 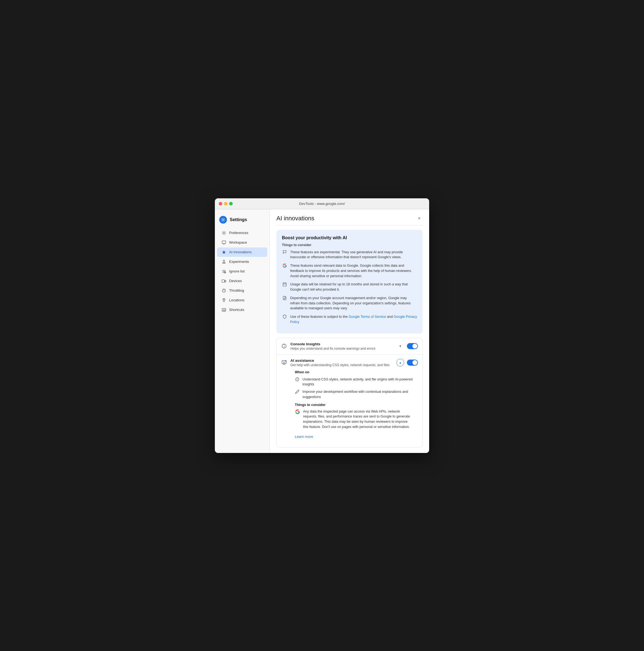 I want to click on workspace-icon, so click(x=224, y=243).